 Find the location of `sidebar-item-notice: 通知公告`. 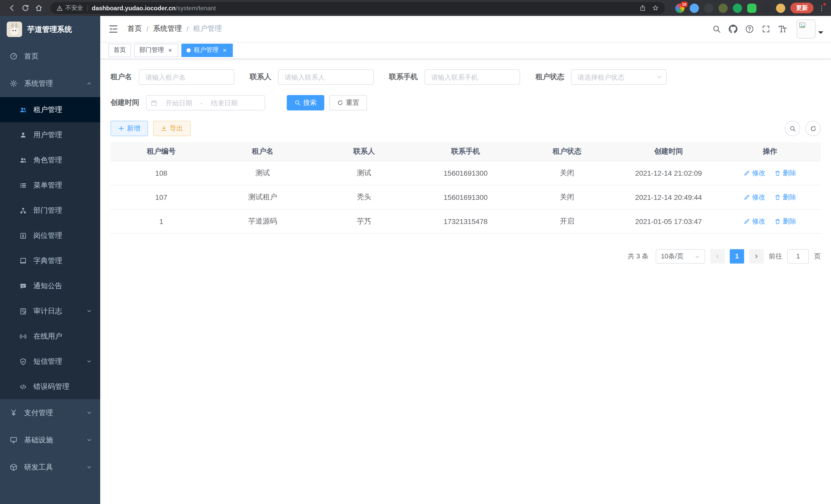

sidebar-item-notice: 通知公告 is located at coordinates (50, 286).